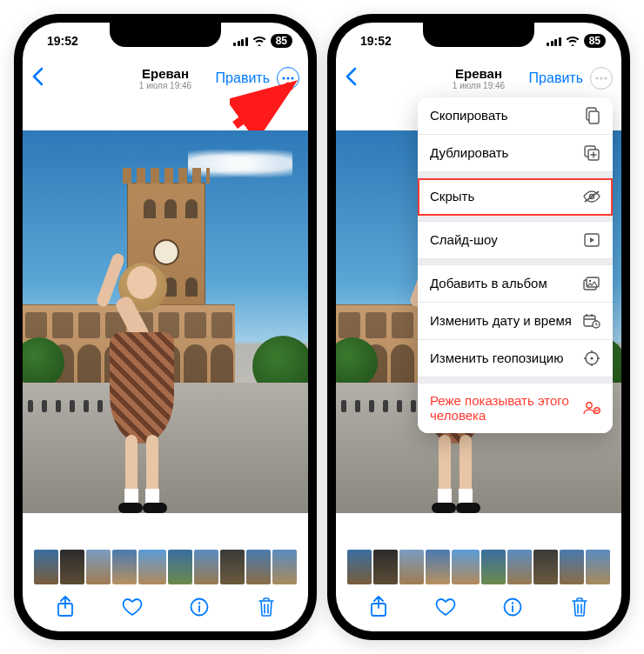 Image resolution: width=644 pixels, height=654 pixels. What do you see at coordinates (515, 409) in the screenshot?
I see `menu-feature-less: Реже показывать этого человека` at bounding box center [515, 409].